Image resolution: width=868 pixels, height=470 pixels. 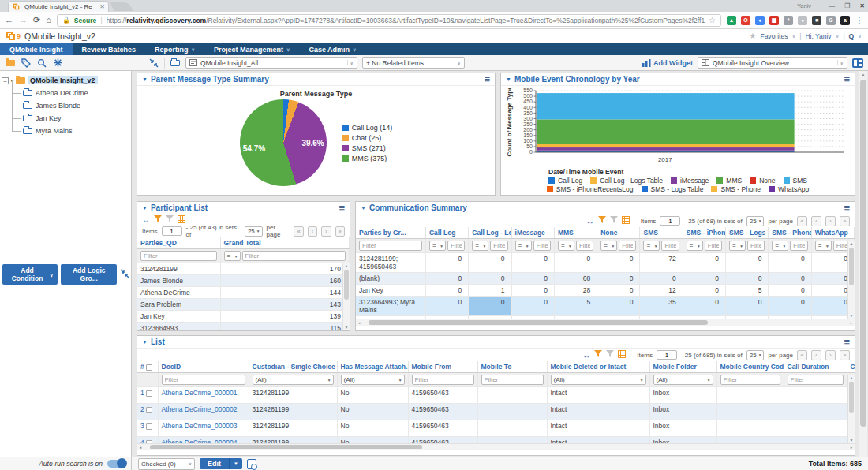 What do you see at coordinates (26, 63) in the screenshot?
I see `field-tree-icon` at bounding box center [26, 63].